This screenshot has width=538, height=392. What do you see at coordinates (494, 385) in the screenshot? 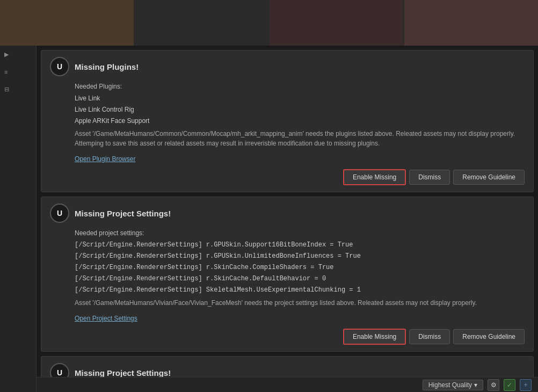
I see `settings-icon: ⚙` at bounding box center [494, 385].